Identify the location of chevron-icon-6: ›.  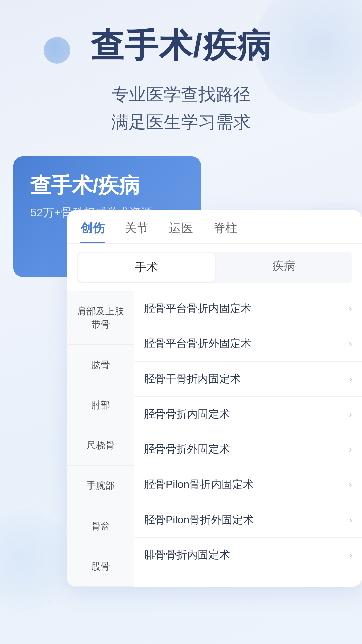
(351, 520).